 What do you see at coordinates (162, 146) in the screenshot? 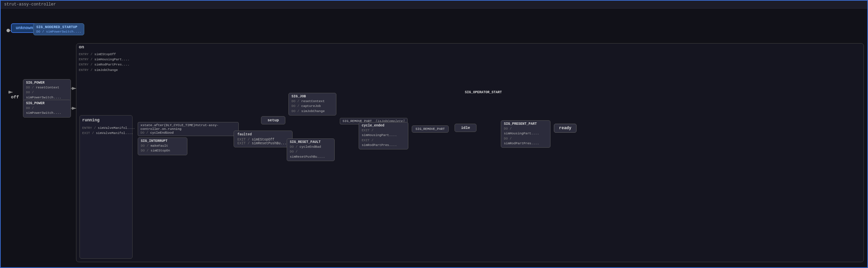
I see `sig-interrupt-box: SIG_INTERRUPT DO / makeFault DO / simESt…` at bounding box center [162, 146].